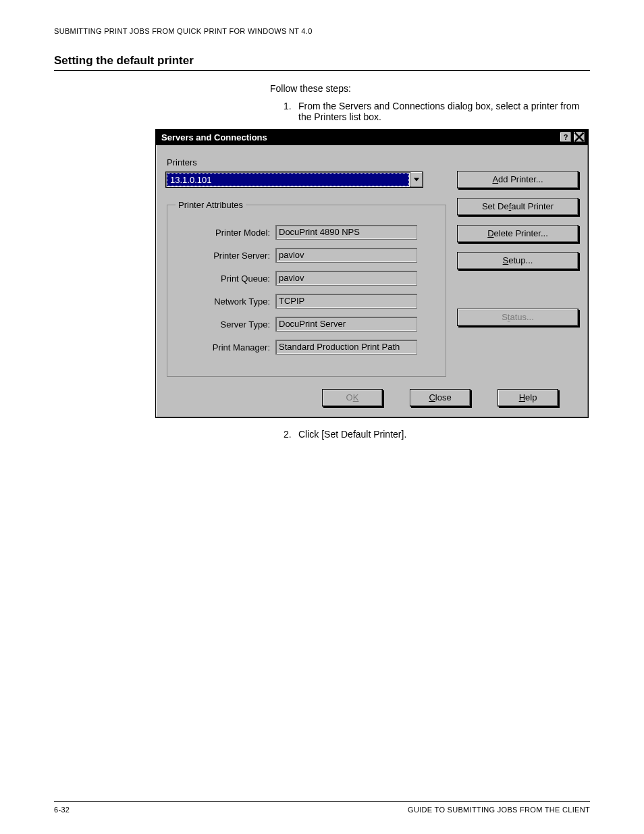 This screenshot has height=834, width=644. Describe the element at coordinates (291, 434) in the screenshot. I see `step-number: 2.` at that location.